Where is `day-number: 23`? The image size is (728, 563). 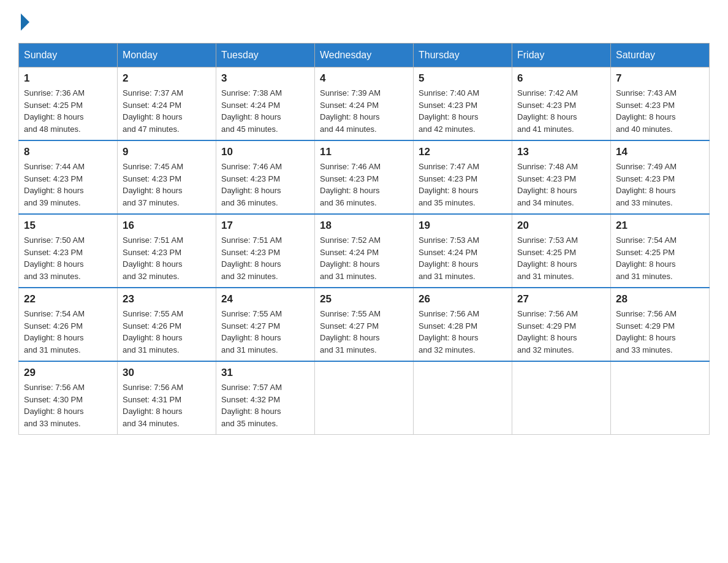
day-number: 23 is located at coordinates (167, 299).